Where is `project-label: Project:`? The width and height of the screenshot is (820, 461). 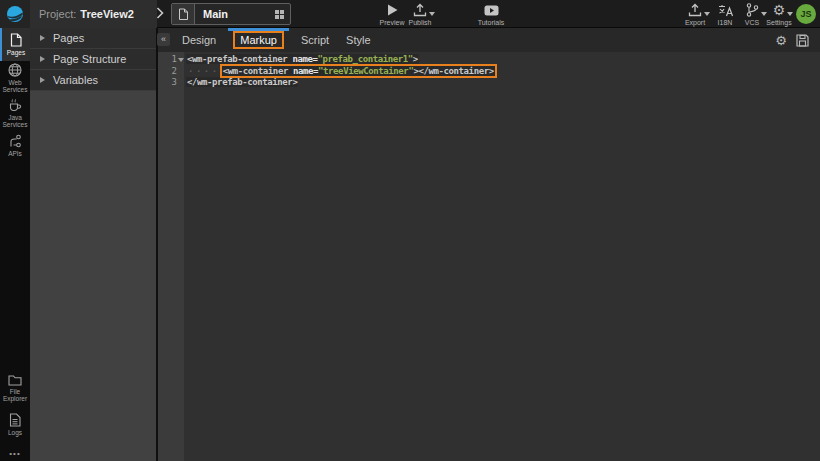 project-label: Project: is located at coordinates (58, 14).